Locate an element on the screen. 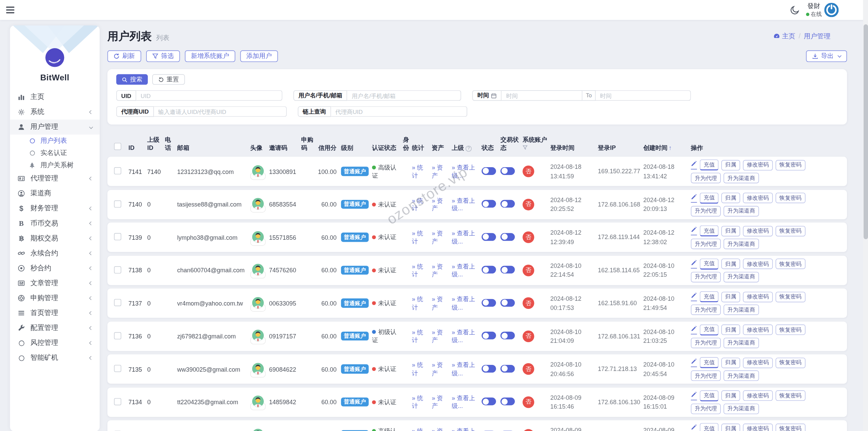  export-button: 导出 is located at coordinates (827, 56).